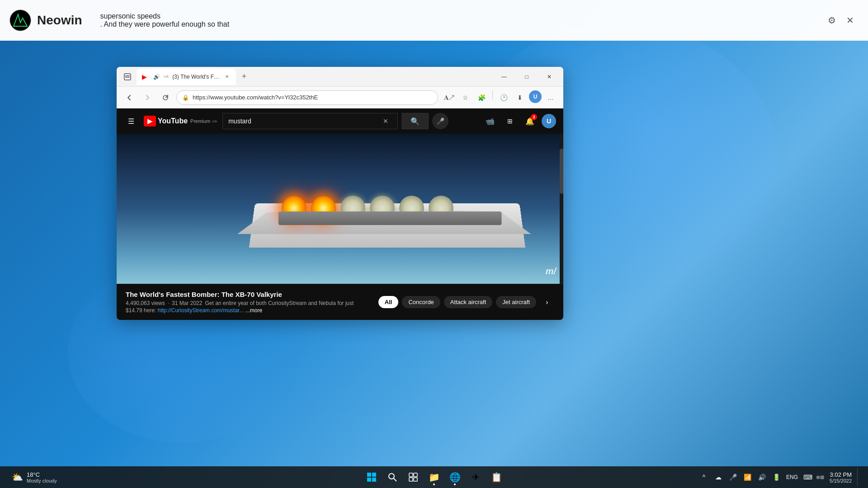  What do you see at coordinates (307, 98) in the screenshot?
I see `url-bar: 🔒 https://www.youtube.com/watch?v=Yl32c3…` at bounding box center [307, 98].